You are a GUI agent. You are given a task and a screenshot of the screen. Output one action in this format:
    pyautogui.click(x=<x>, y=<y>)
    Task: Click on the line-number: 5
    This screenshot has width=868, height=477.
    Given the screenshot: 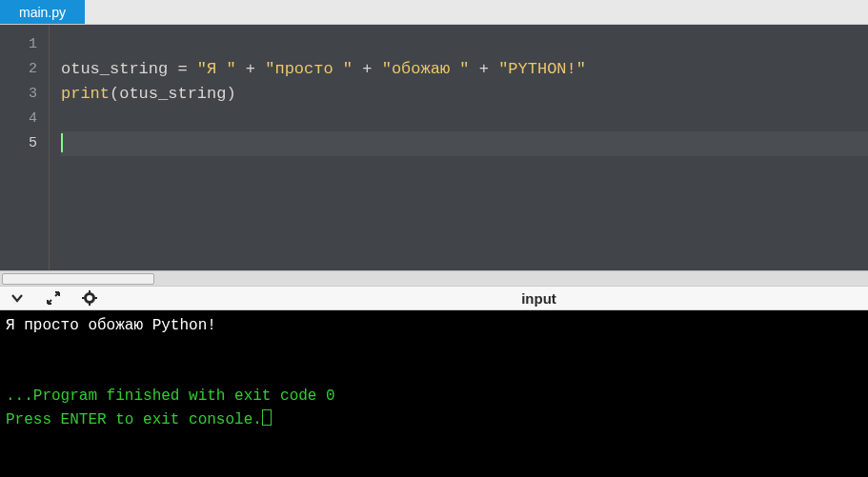 What is the action you would take?
    pyautogui.click(x=25, y=144)
    